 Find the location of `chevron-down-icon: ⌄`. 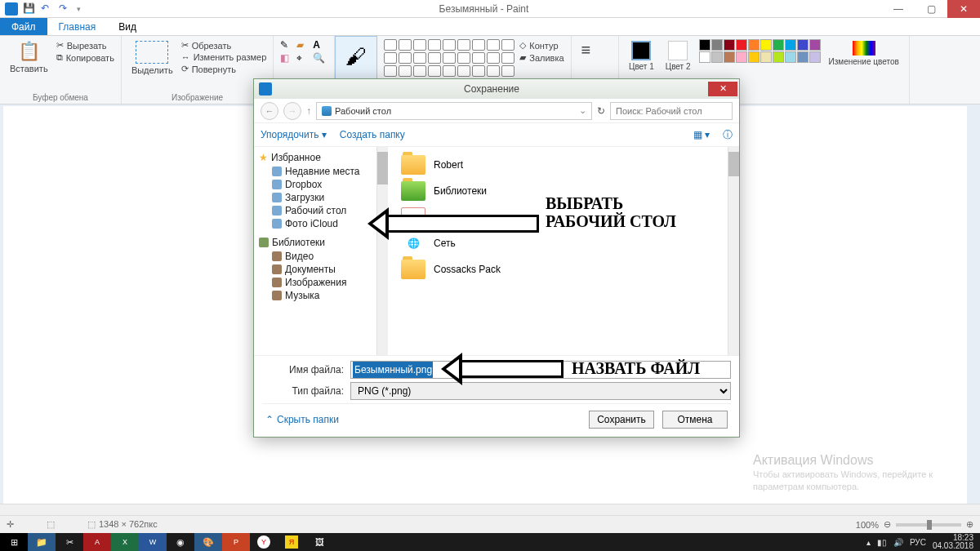

chevron-down-icon: ⌄ is located at coordinates (583, 111).